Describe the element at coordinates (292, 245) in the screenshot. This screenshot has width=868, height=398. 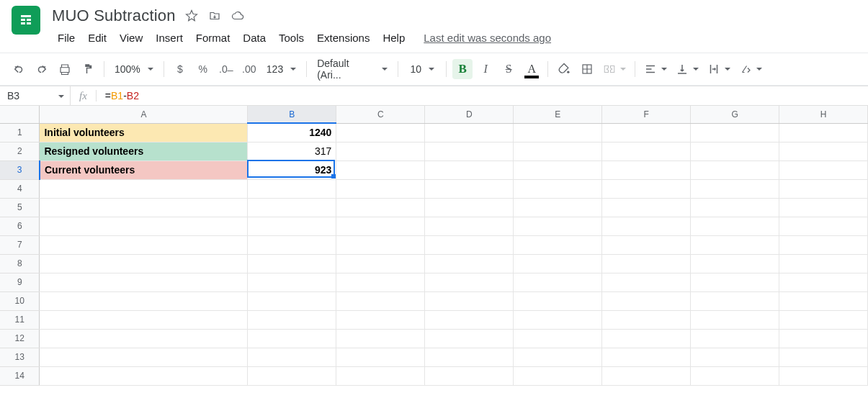
I see `cell-B7` at that location.